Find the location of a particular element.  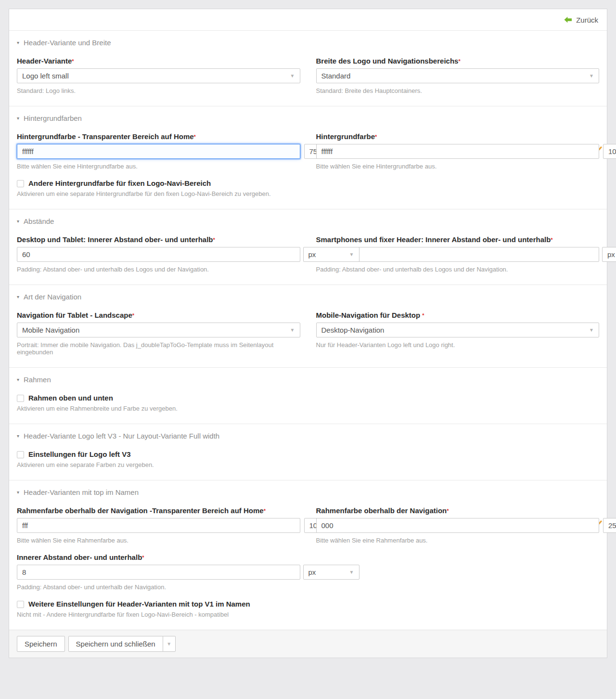

border-opacity-input is located at coordinates (609, 526).